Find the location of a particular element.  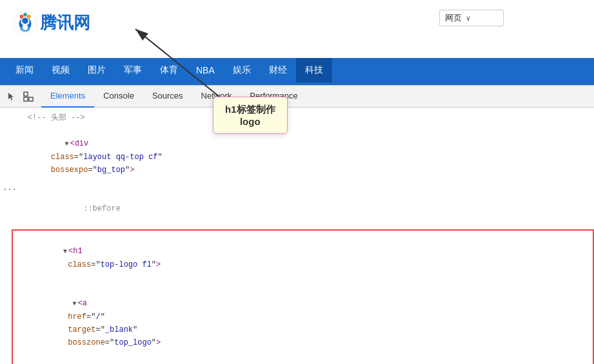

logo-area: 腾讯网 is located at coordinates (52, 20).